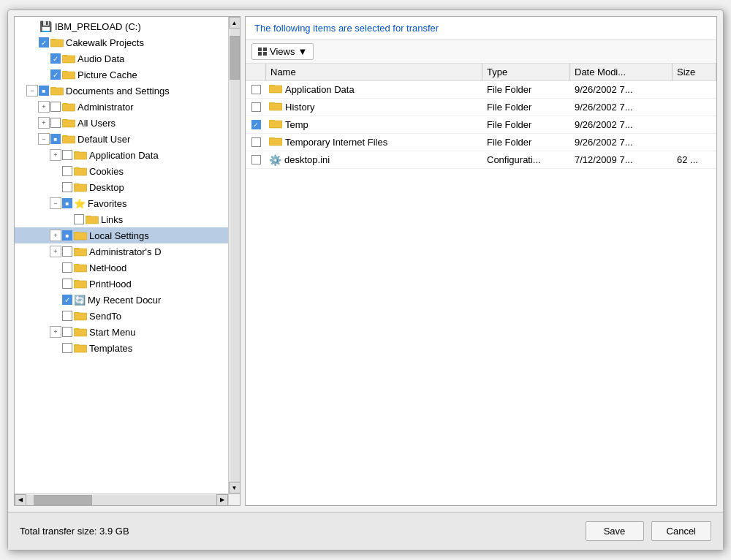 Image resolution: width=731 pixels, height=560 pixels. I want to click on checkbox-admind, so click(67, 251).